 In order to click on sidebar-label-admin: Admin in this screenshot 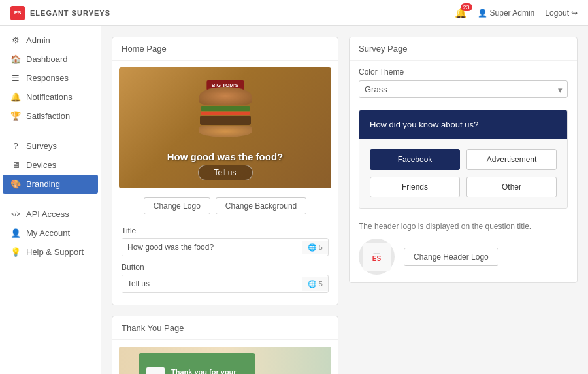, I will do `click(38, 41)`.